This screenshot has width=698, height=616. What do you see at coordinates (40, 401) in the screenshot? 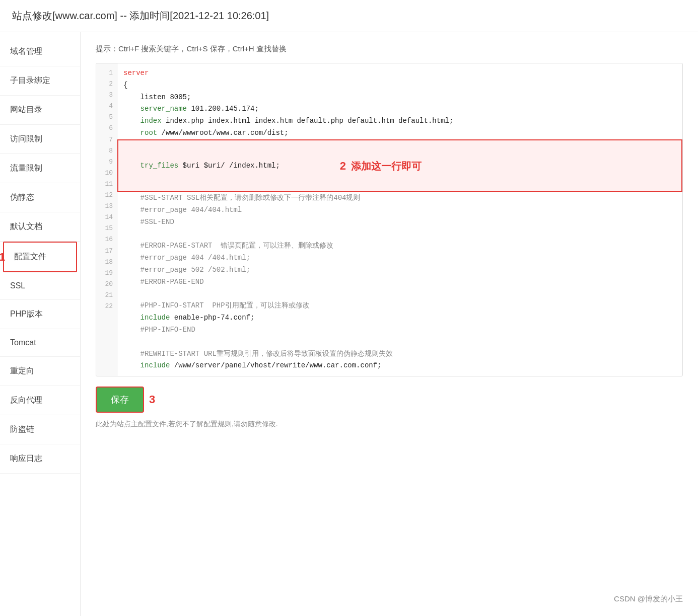
I see `sidebar-item-proxy: 反向代理` at bounding box center [40, 401].